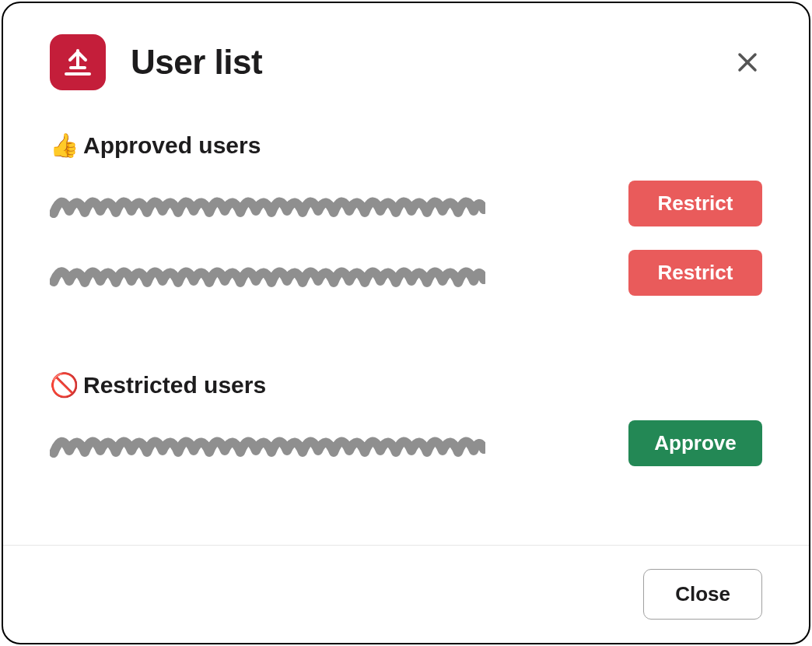 This screenshot has height=646, width=812. What do you see at coordinates (64, 146) in the screenshot?
I see `thumbs-up-icon: 👍` at bounding box center [64, 146].